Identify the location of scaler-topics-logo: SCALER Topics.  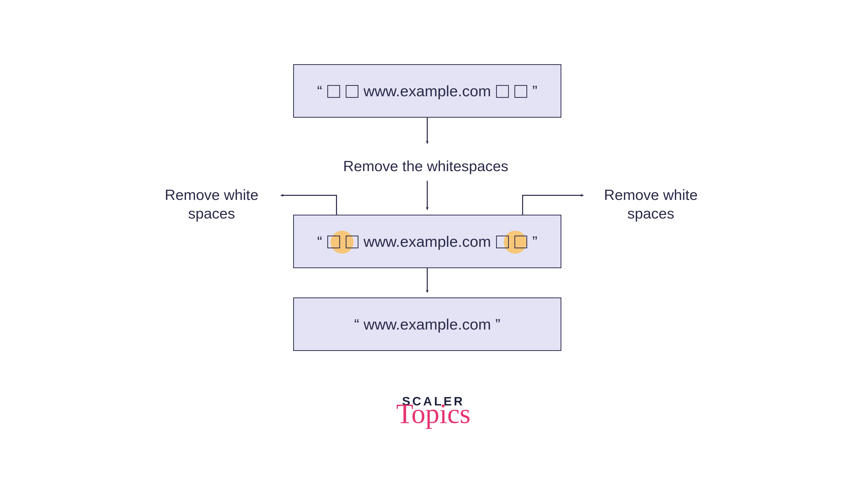
(434, 410).